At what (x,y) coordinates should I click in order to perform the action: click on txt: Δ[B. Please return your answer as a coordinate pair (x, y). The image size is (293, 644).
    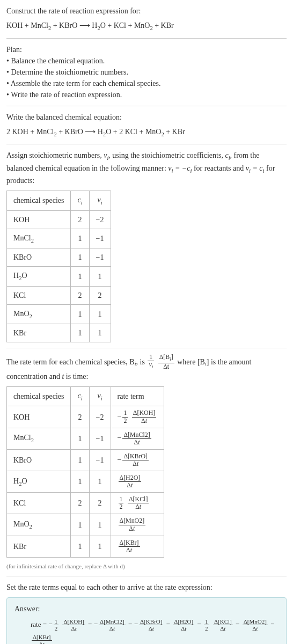
    Looking at the image, I should click on (165, 357).